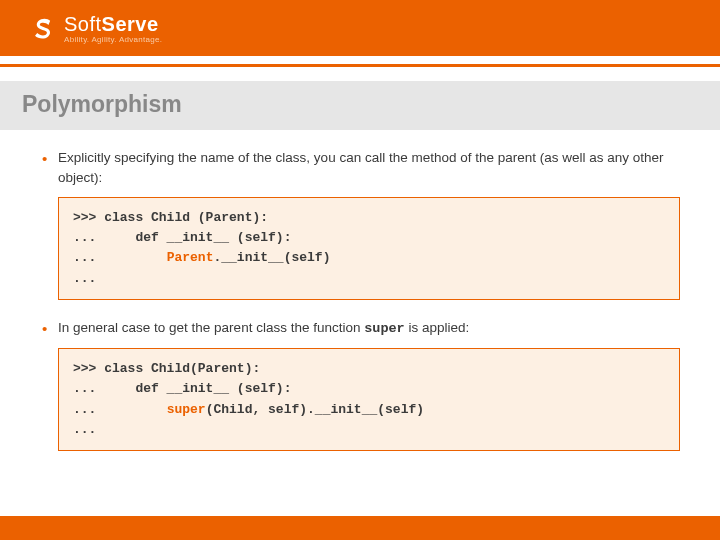  I want to click on bullet-2-post: is applied:, so click(438, 328).